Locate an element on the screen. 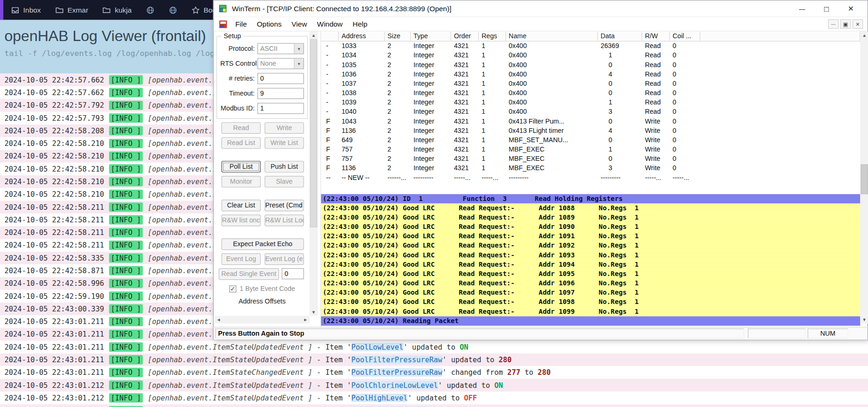  single-event-input: 0 is located at coordinates (293, 274).